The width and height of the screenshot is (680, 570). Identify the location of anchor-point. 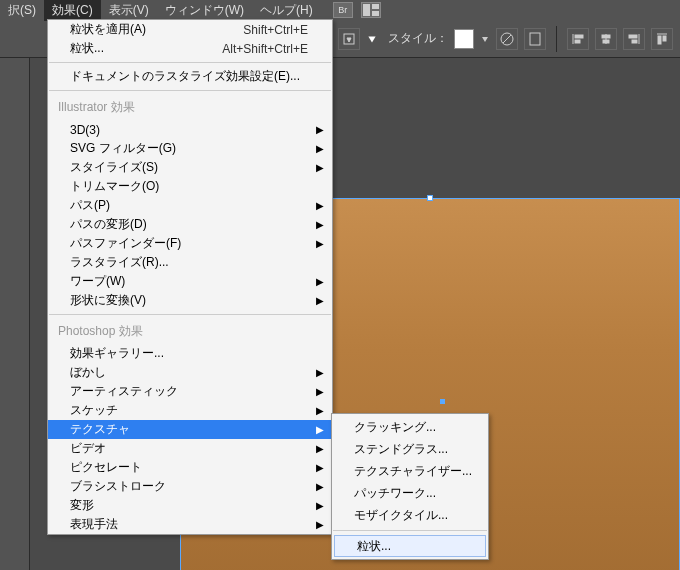
(442, 402).